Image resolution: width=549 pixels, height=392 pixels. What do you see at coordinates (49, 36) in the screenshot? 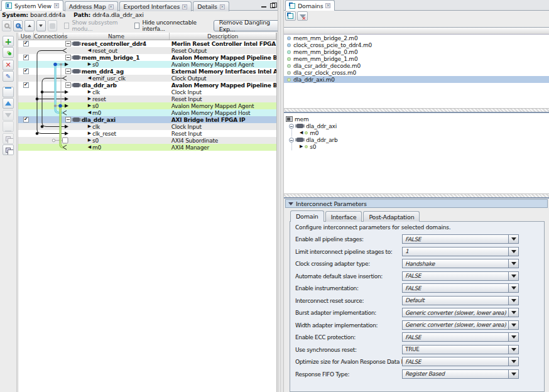
I see `column-header-connections: Connections` at bounding box center [49, 36].